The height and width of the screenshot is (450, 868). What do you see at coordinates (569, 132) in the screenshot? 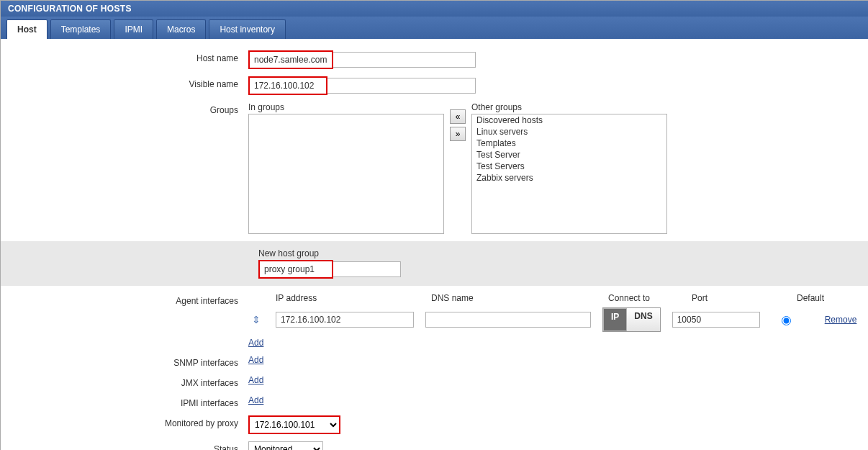
I see `list-item: Linux servers` at bounding box center [569, 132].